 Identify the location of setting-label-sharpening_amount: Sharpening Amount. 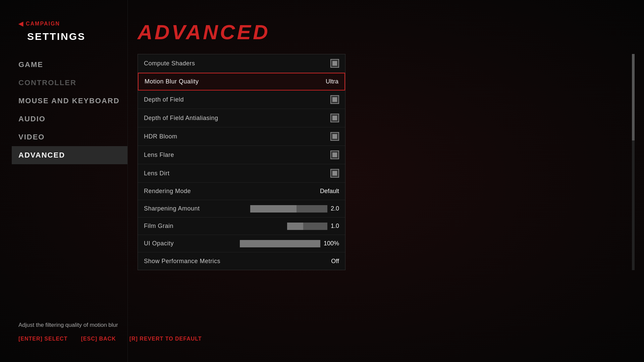
(172, 208).